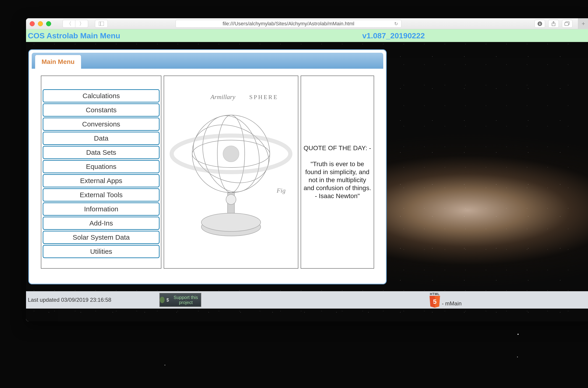  What do you see at coordinates (553, 24) in the screenshot?
I see `toolbar-right` at bounding box center [553, 24].